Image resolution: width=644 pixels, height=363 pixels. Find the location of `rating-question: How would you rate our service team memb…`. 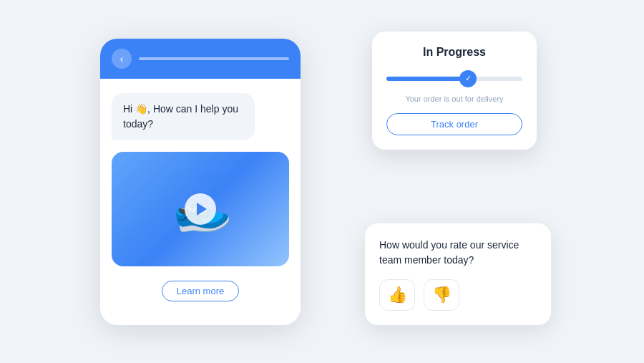

rating-question: How would you rate our service team memb… is located at coordinates (458, 253).